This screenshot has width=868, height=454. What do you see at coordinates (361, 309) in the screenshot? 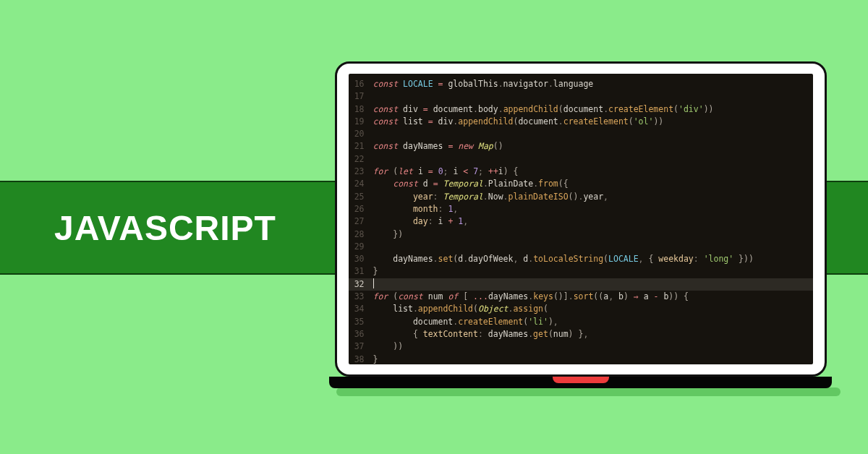
I see `line-number: 34` at bounding box center [361, 309].